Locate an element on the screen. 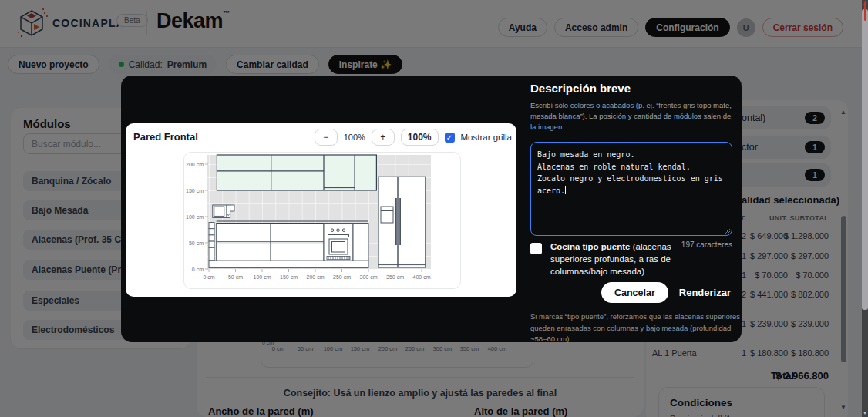 Image resolution: width=868 pixels, height=417 pixels. oven is located at coordinates (338, 242).